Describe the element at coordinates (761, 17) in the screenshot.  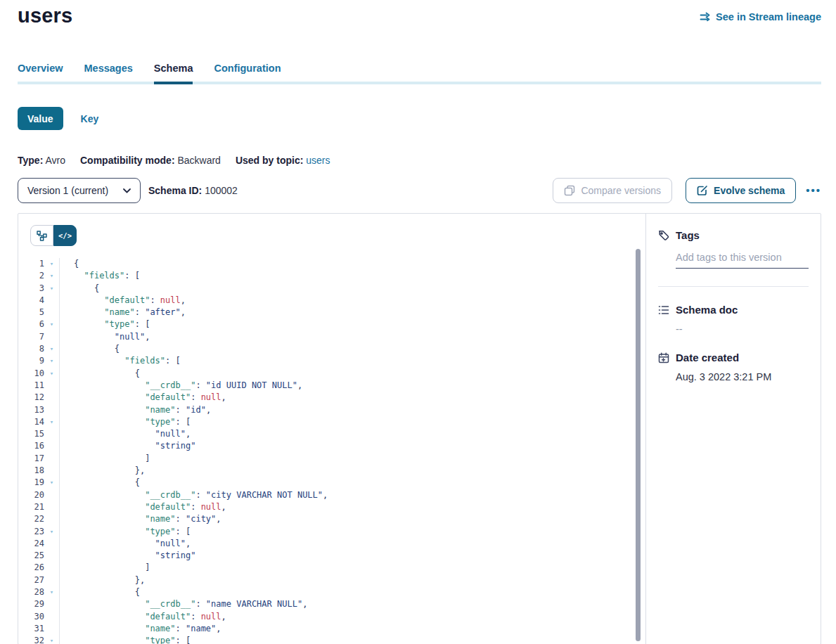
I see `see-in-stream-lineage-link: See in Stream lineage` at that location.